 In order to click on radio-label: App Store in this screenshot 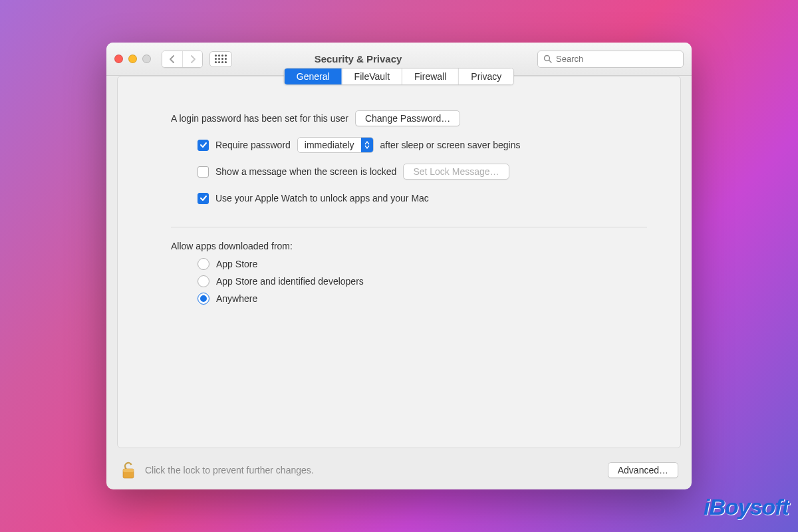, I will do `click(237, 264)`.